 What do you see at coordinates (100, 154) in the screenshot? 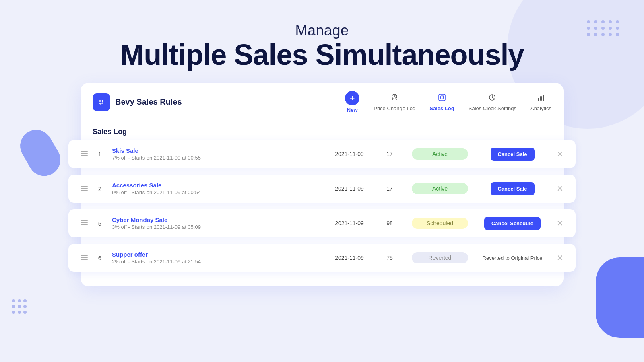
I see `row-number: 1` at bounding box center [100, 154].